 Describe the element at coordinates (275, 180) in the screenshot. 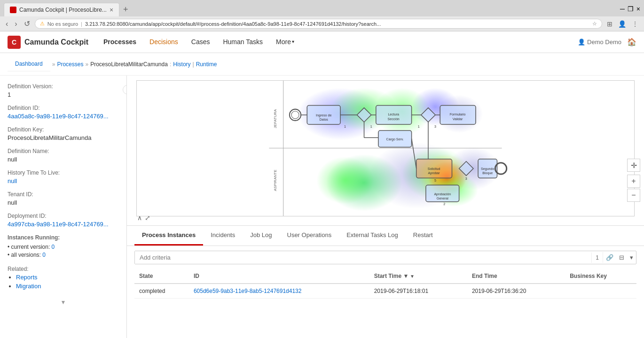

I see `svg-text: ASPIRANTE` at that location.